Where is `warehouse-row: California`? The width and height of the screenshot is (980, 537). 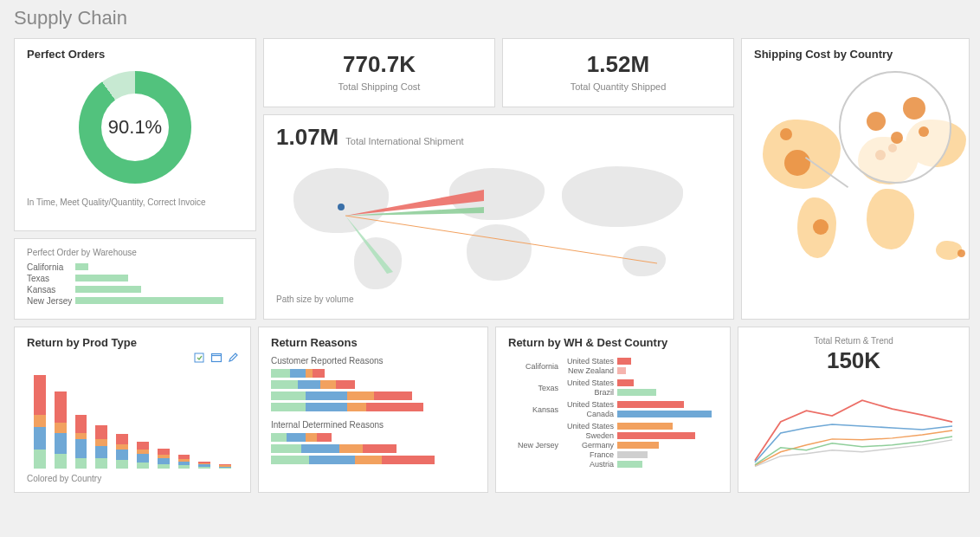 warehouse-row: California is located at coordinates (135, 267).